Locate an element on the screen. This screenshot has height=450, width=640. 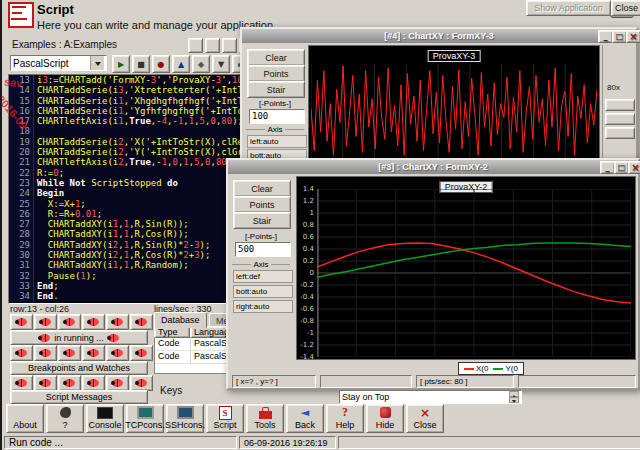
toolbar-button-about: About is located at coordinates (25, 418).